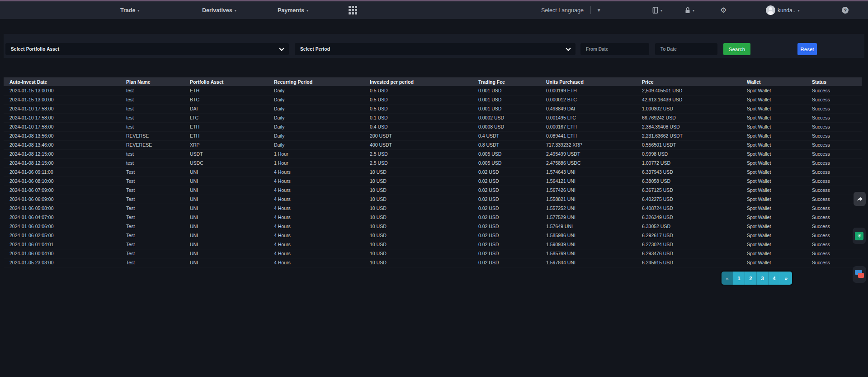 The width and height of the screenshot is (868, 377). I want to click on from-date-input: From Date, so click(615, 49).